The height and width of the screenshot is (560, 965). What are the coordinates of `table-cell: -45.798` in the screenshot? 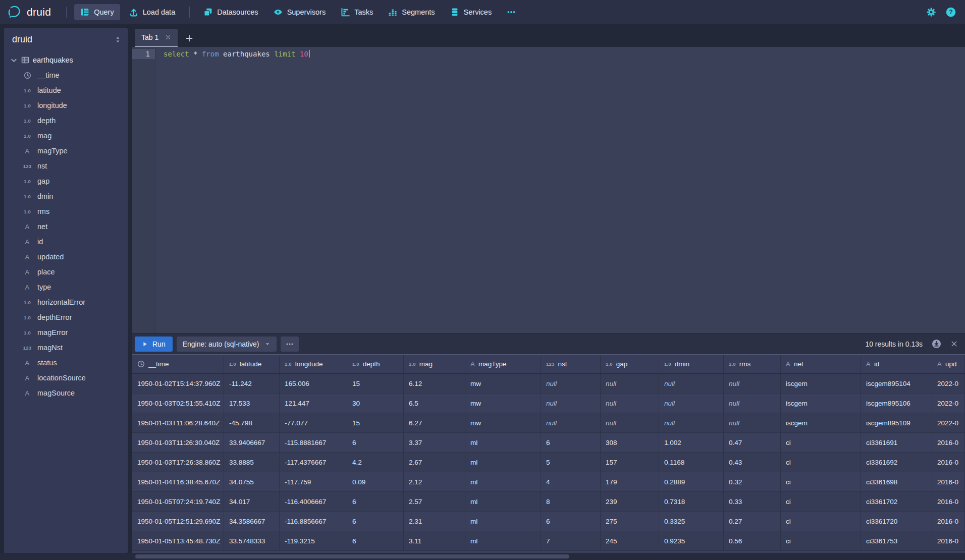 It's located at (252, 423).